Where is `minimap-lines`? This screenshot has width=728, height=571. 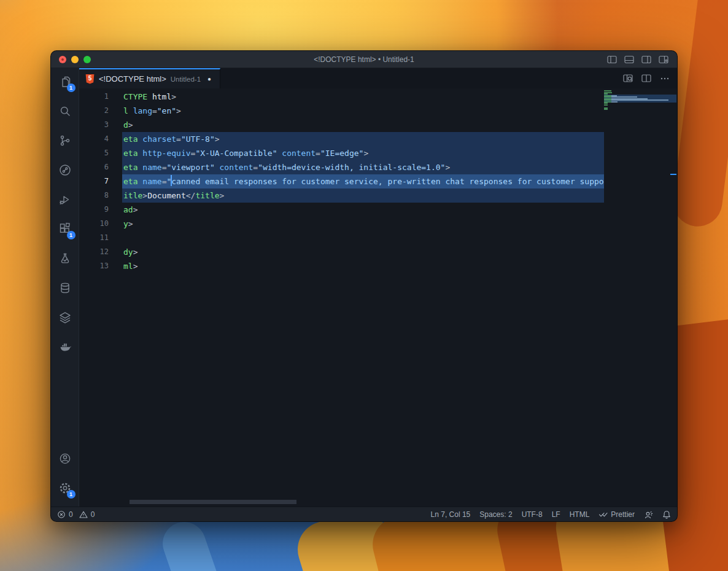
minimap-lines is located at coordinates (641, 100).